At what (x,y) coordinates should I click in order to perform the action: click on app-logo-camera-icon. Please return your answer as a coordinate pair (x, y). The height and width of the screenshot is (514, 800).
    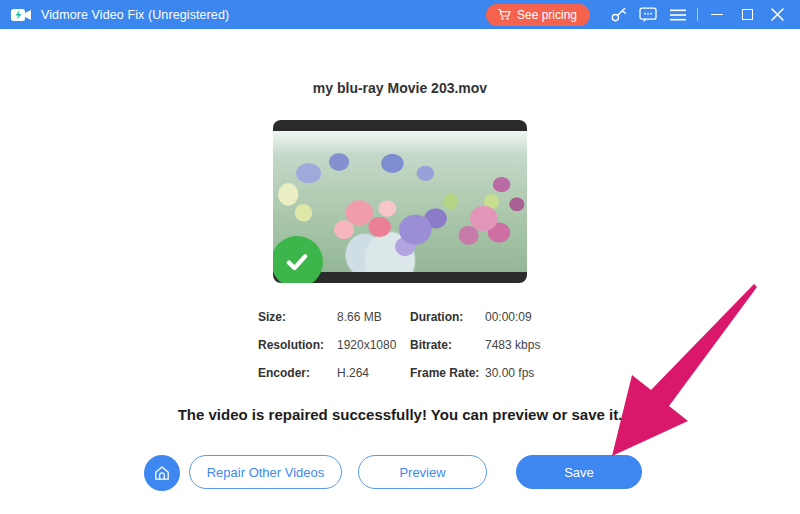
    Looking at the image, I should click on (21, 15).